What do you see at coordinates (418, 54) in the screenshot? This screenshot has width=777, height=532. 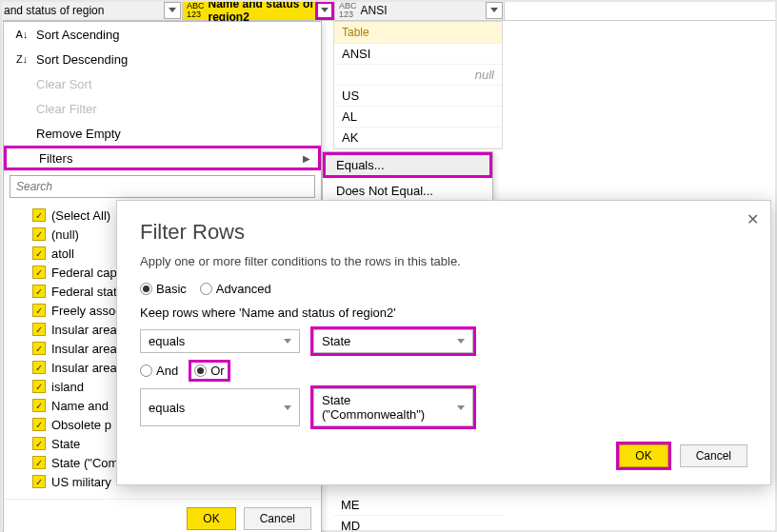 I see `value-row: ANSI` at bounding box center [418, 54].